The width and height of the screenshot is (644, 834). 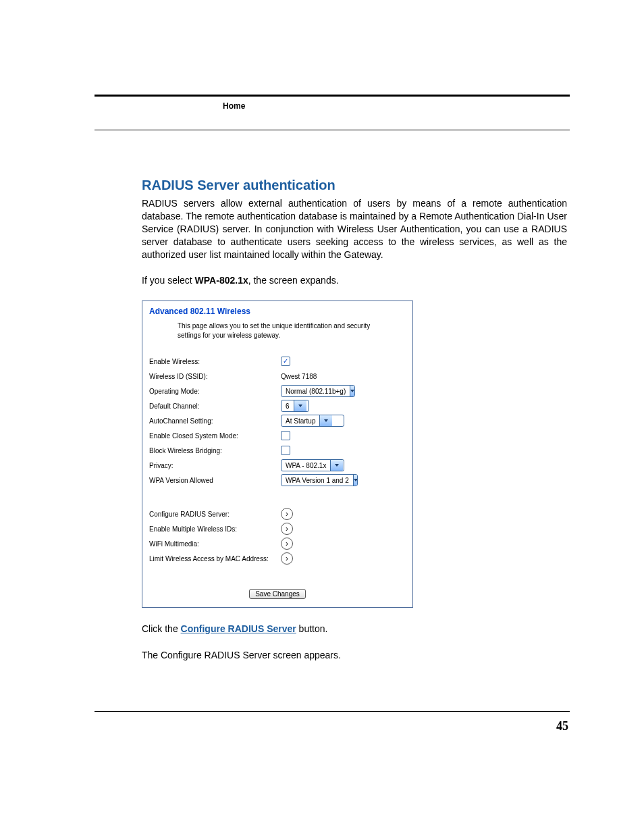 What do you see at coordinates (287, 529) in the screenshot?
I see `go-button-multi-ssid` at bounding box center [287, 529].